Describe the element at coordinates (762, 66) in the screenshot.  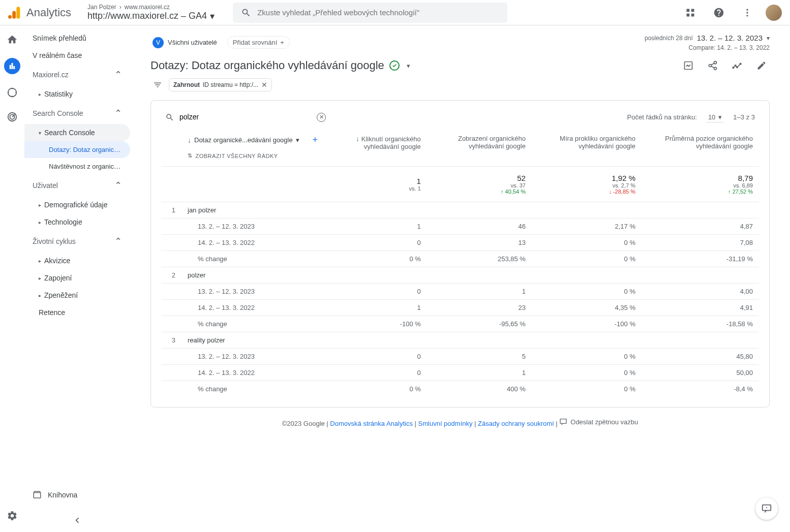
I see `edit-icon` at that location.